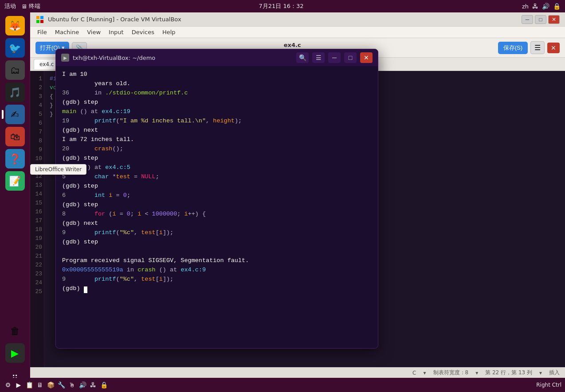 The width and height of the screenshot is (565, 392). I want to click on taskbar-icon-6: 🔧, so click(61, 385).